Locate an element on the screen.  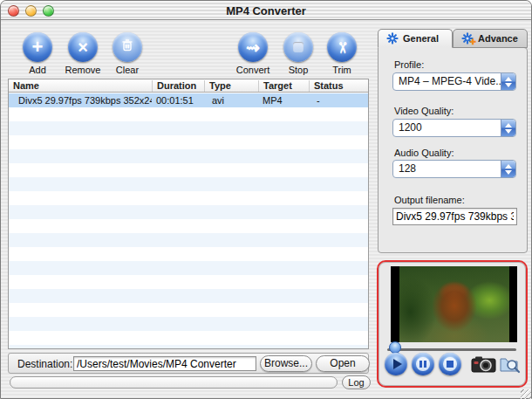
clear-button-label: Clear is located at coordinates (127, 70).